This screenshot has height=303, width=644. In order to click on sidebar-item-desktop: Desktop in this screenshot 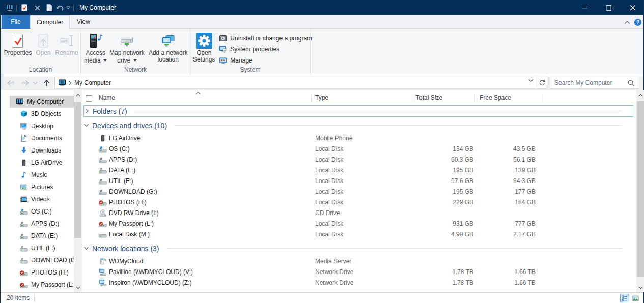, I will do `click(42, 126)`.